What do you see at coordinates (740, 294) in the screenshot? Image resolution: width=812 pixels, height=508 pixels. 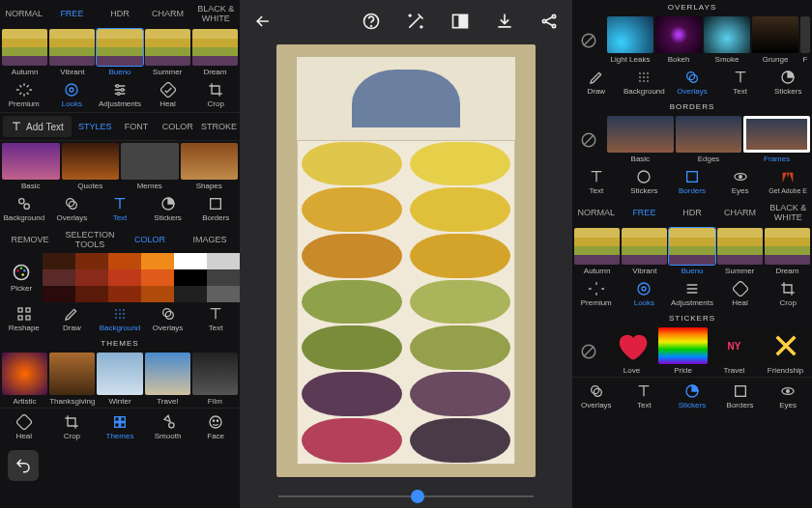 I see `tool-heal-r: Heal` at bounding box center [740, 294].